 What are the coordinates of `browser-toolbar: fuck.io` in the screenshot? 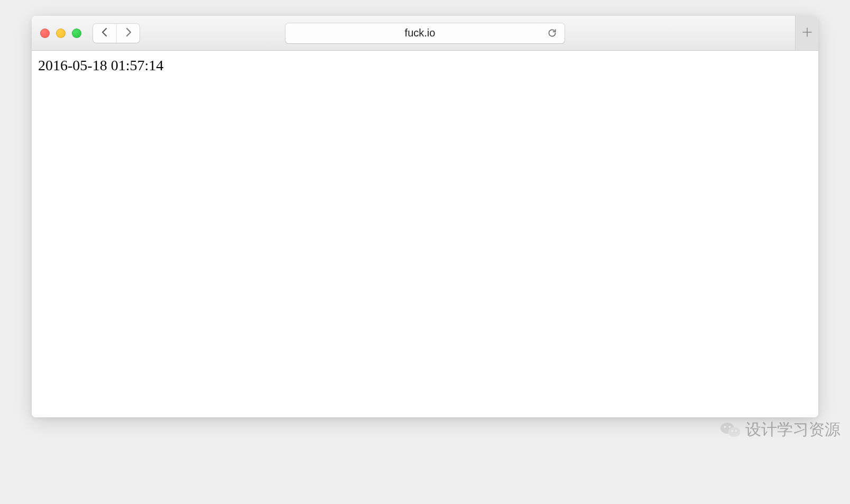 It's located at (425, 33).